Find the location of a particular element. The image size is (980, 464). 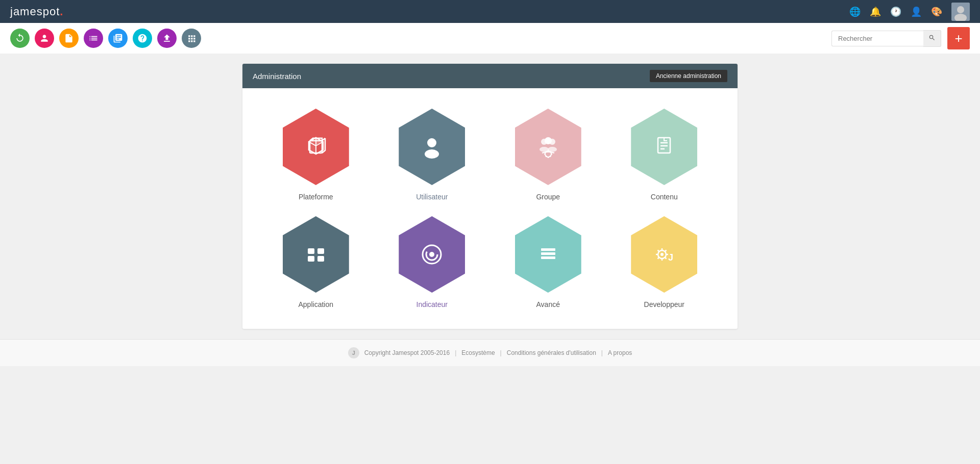

utilisateur-item: Utilisateur is located at coordinates (432, 155).